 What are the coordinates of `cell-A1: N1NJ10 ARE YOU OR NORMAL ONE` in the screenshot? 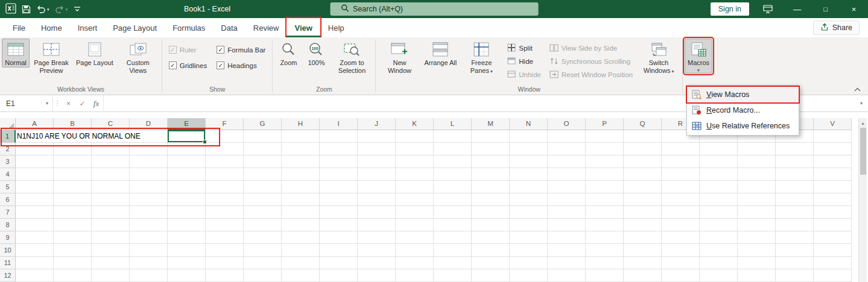 It's located at (35, 136).